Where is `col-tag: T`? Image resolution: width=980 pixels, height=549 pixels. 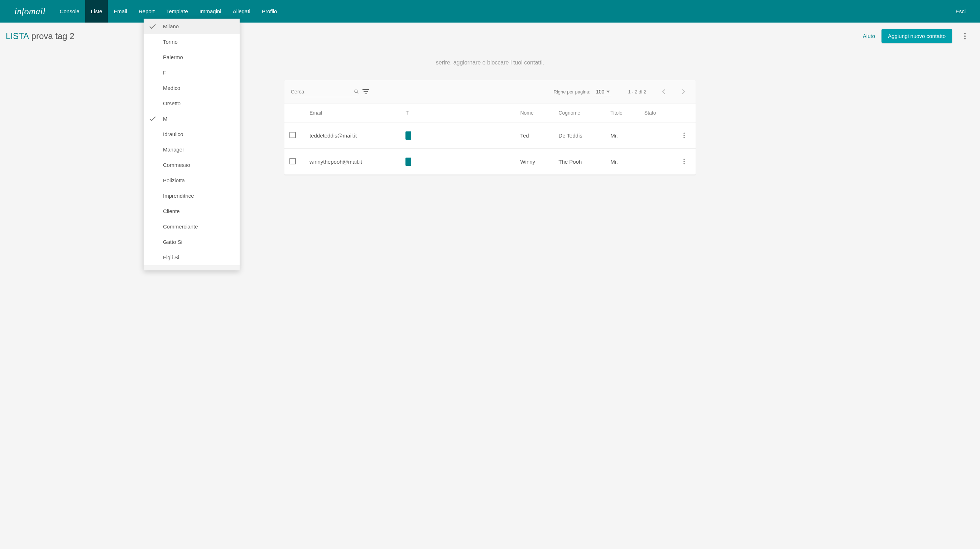 col-tag: T is located at coordinates (418, 113).